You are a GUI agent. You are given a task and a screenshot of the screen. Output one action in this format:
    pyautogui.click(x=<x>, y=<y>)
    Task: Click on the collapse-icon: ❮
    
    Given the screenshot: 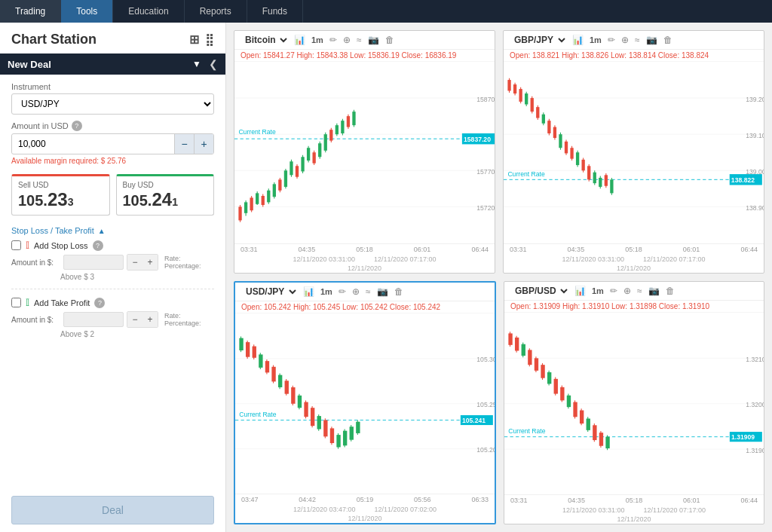 What is the action you would take?
    pyautogui.click(x=213, y=64)
    